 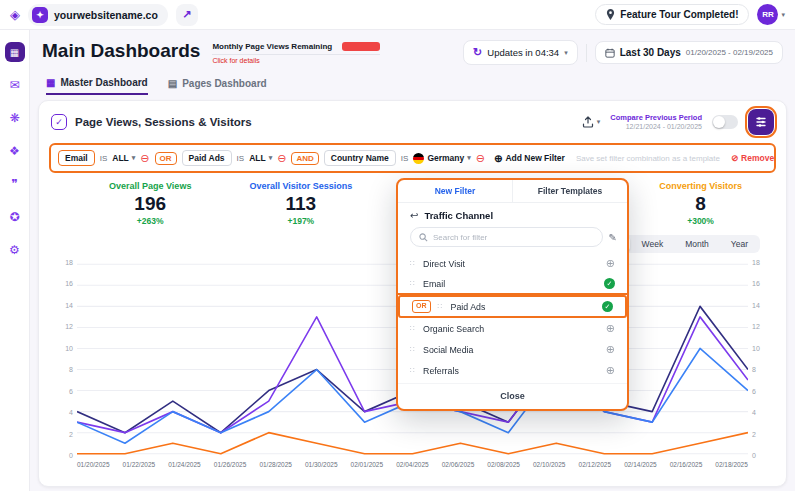 I want to click on slash-circle-icon: ⊘, so click(x=734, y=158).